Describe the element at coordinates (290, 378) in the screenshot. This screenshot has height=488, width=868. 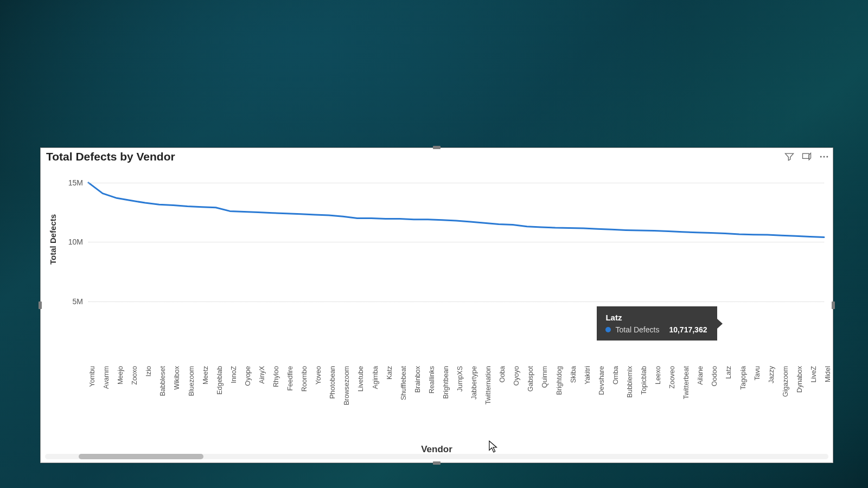
I see `x-tick-label: Feedfire` at that location.